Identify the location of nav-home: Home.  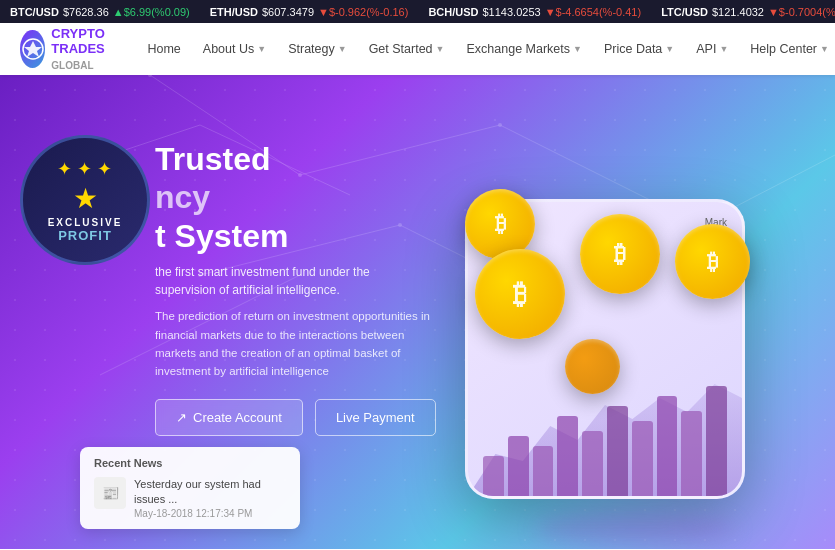
(164, 49).